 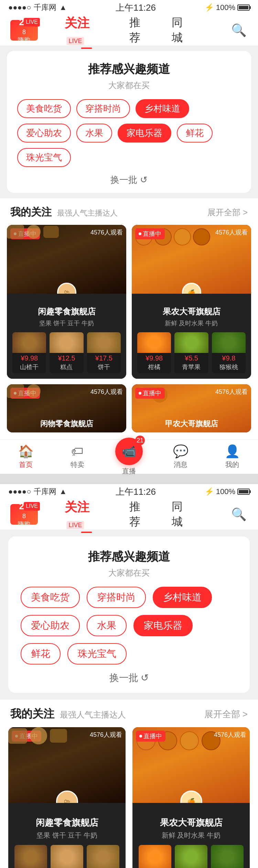 I want to click on tag-flower-2: 鲜花, so click(x=41, y=654).